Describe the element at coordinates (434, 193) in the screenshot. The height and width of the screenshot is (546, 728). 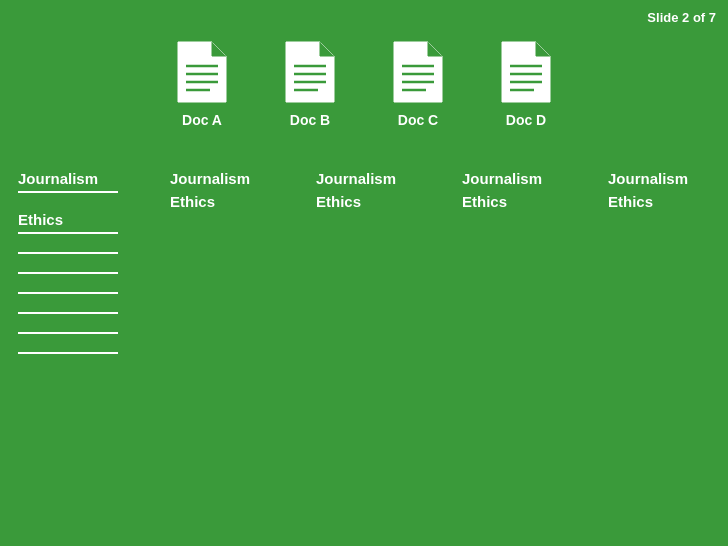
I see `doc-columns: Journalism Ethics Journalism Ethics Jour…` at that location.